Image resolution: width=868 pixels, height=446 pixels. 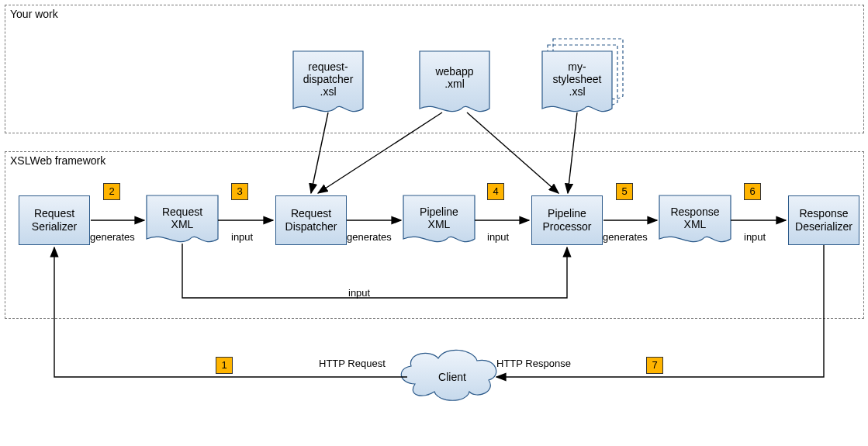 What do you see at coordinates (655, 365) in the screenshot?
I see `badge-7: 7` at bounding box center [655, 365].